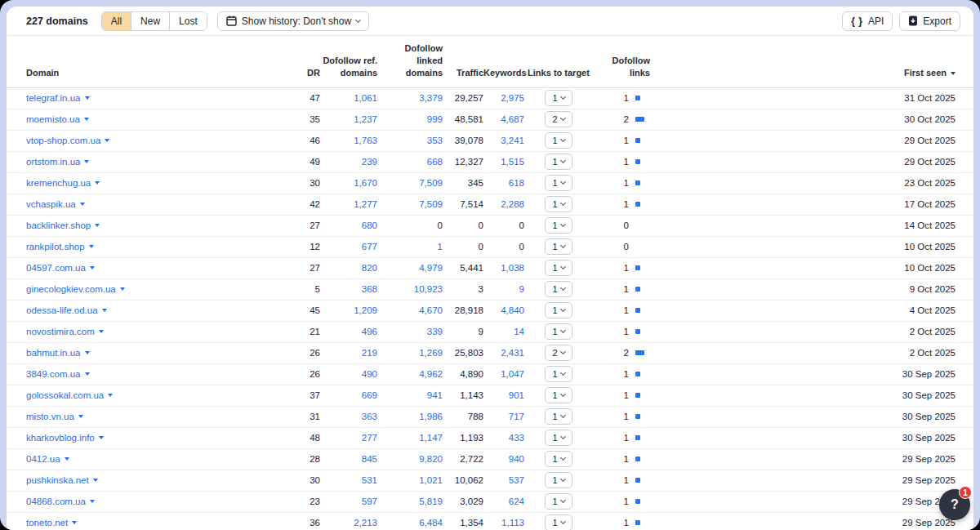 The height and width of the screenshot is (530, 980). I want to click on keywords-link: 2,431, so click(513, 353).